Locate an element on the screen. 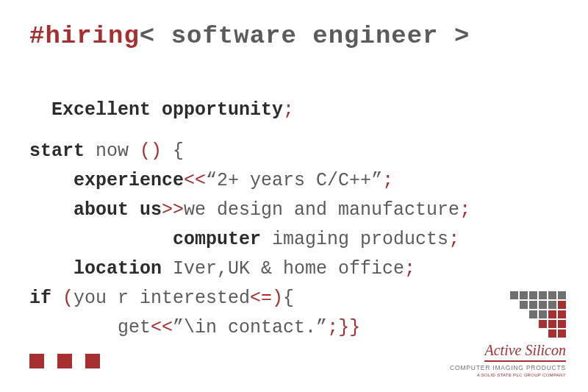 The height and width of the screenshot is (392, 588). hashtag: #hiring is located at coordinates (85, 36).